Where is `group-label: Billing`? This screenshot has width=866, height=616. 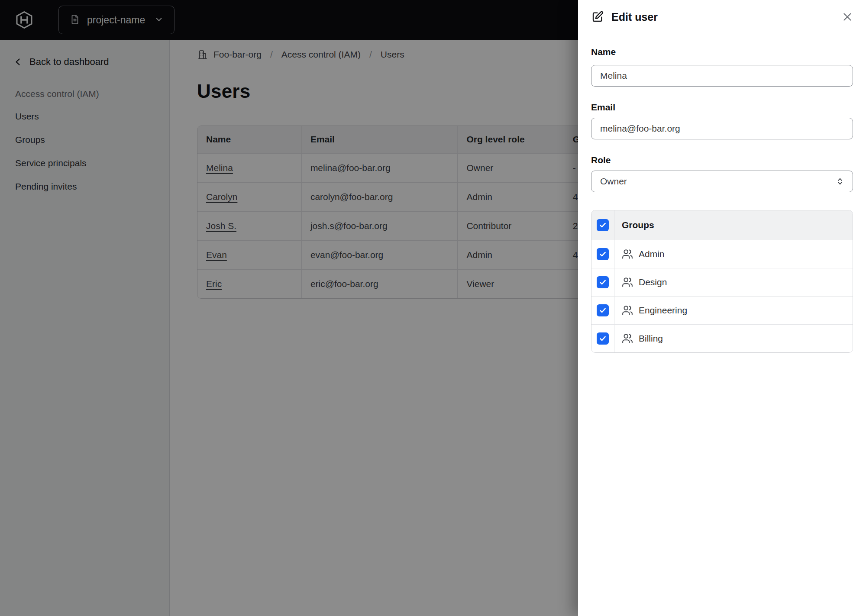 group-label: Billing is located at coordinates (651, 339).